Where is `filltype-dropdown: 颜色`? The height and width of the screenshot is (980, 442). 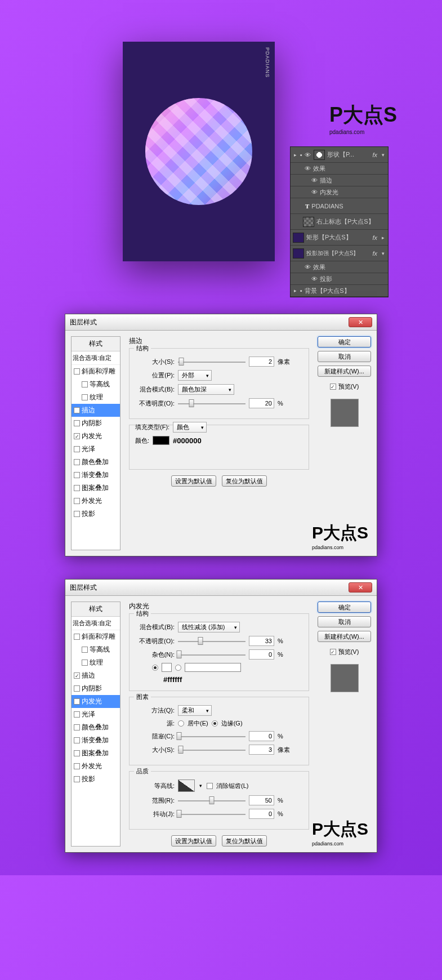 filltype-dropdown: 颜色 is located at coordinates (190, 427).